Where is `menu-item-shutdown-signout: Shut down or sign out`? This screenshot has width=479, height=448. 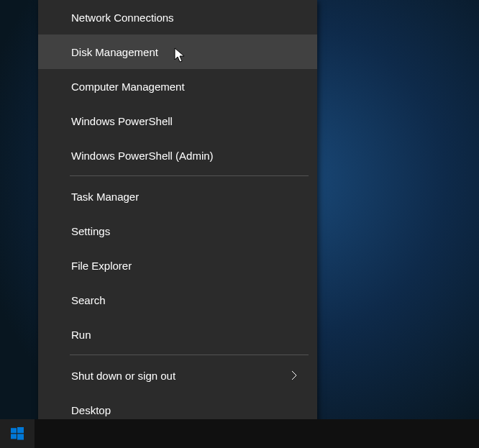
menu-item-shutdown-signout: Shut down or sign out is located at coordinates (178, 375).